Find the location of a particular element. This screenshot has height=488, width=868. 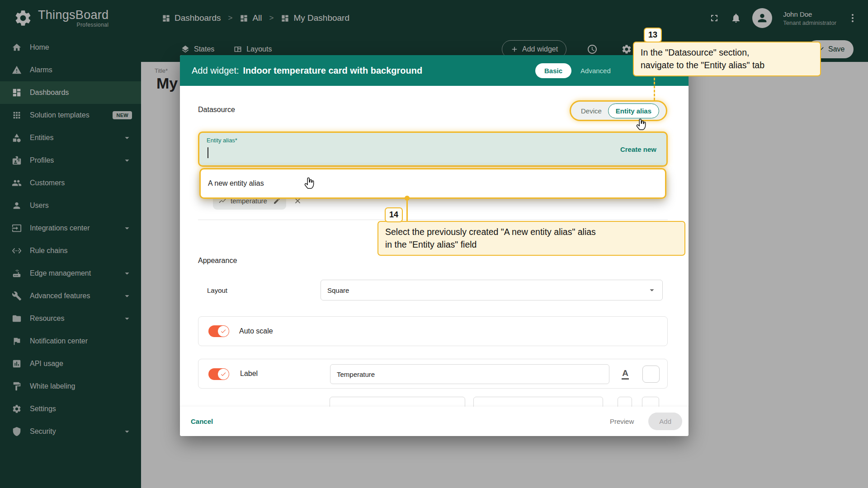

auto-scale-toggle is located at coordinates (219, 331).